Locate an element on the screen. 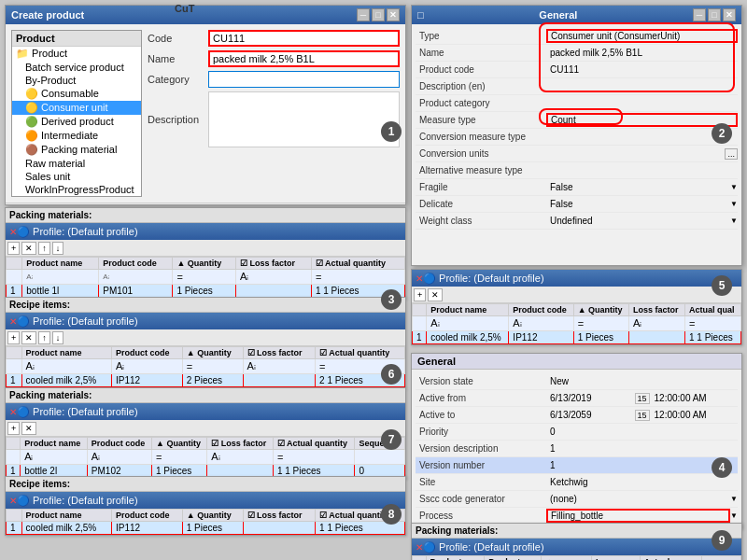  pm3-col-name: Product name is located at coordinates (456, 558).